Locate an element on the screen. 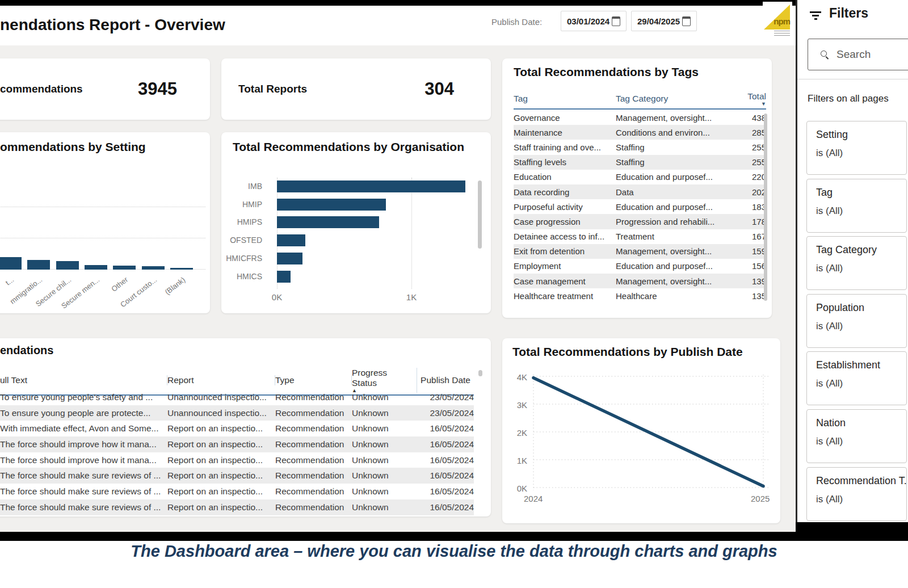 This screenshot has height=588, width=908. tags-table-scrollbar is located at coordinates (766, 207).